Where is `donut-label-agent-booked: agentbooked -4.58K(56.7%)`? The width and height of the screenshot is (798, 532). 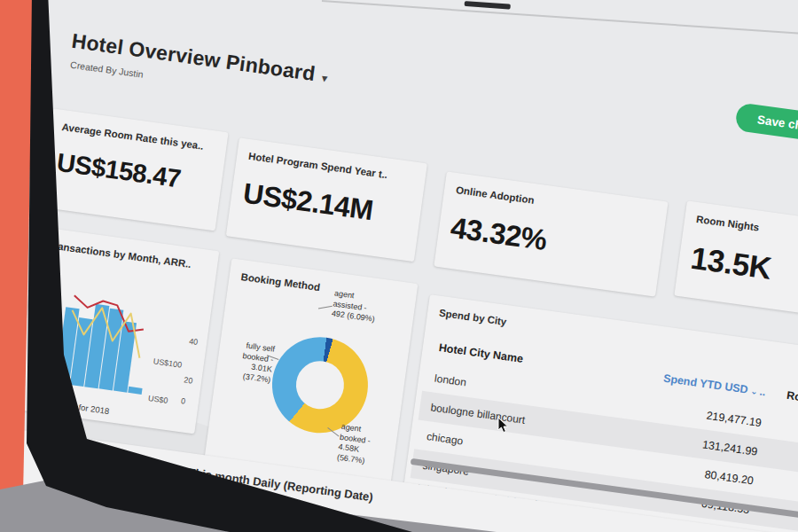
donut-label-agent-booked: agentbooked -4.58K(56.7%) is located at coordinates (367, 447).